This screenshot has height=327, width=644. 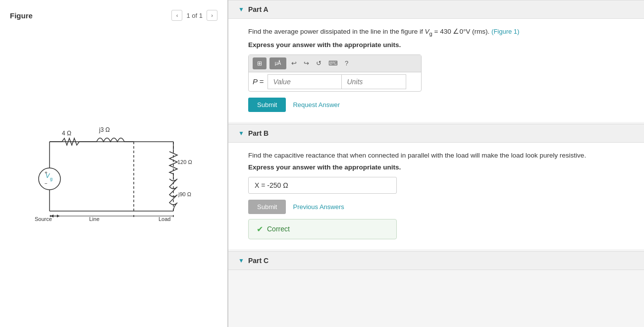 I want to click on help-button: ?, so click(x=347, y=63).